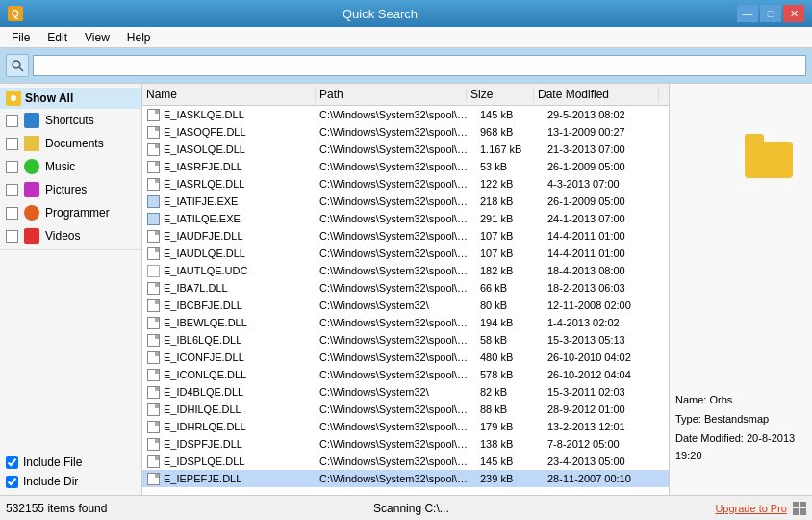  I want to click on table-row: E_IATIFJE.EXEC:\Windows\System32\spool\d…, so click(406, 201).